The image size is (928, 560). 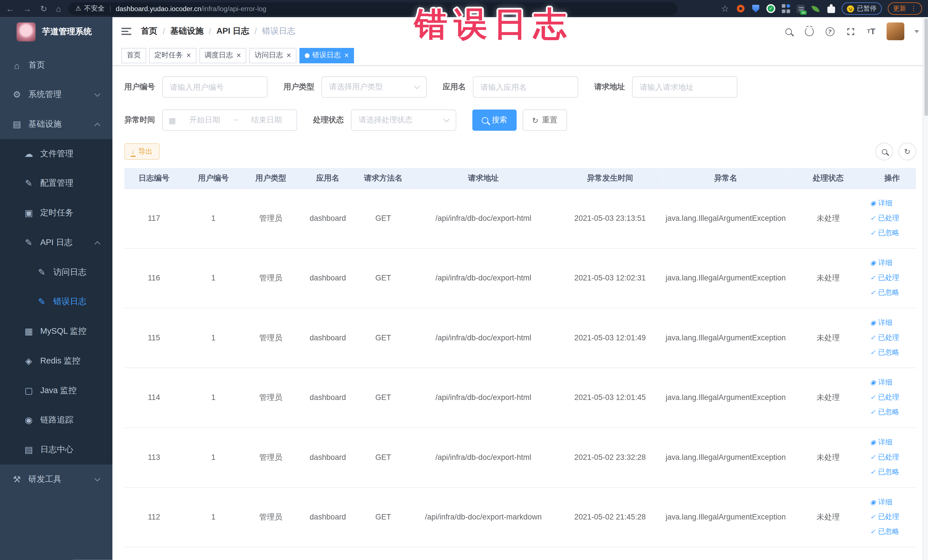 What do you see at coordinates (545, 121) in the screenshot?
I see `reset-button: ↻ 重置` at bounding box center [545, 121].